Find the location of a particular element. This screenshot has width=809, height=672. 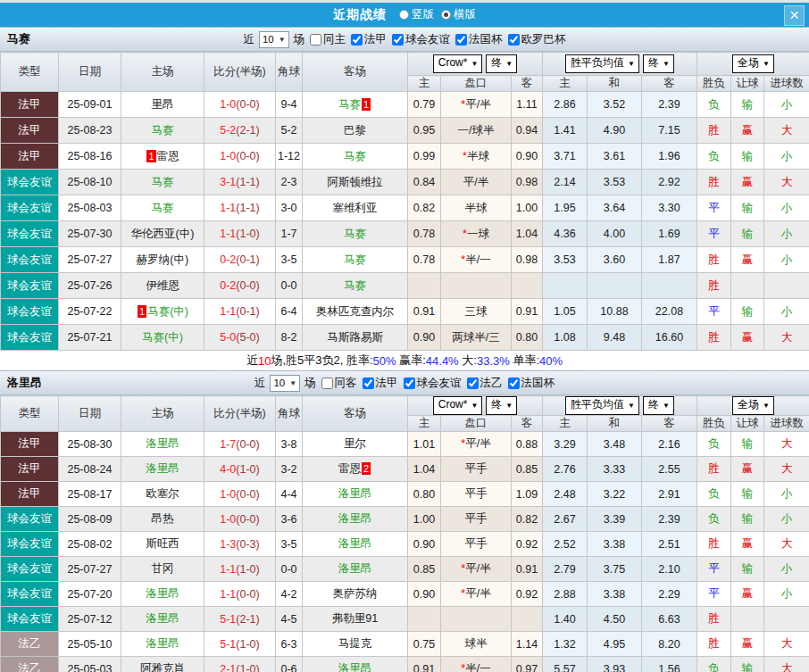

away-team: 马斯路易斯 is located at coordinates (355, 337).